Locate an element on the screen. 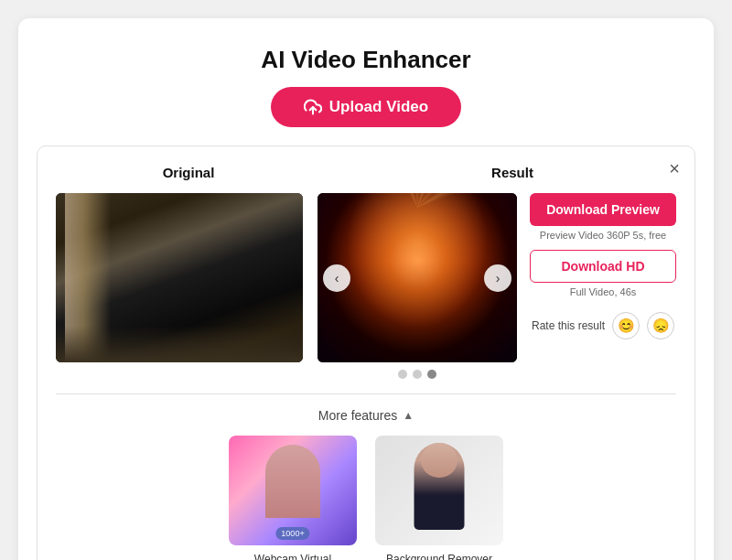 Image resolution: width=732 pixels, height=560 pixels. feature-card-img-webcam: 1000+ is located at coordinates (293, 490).